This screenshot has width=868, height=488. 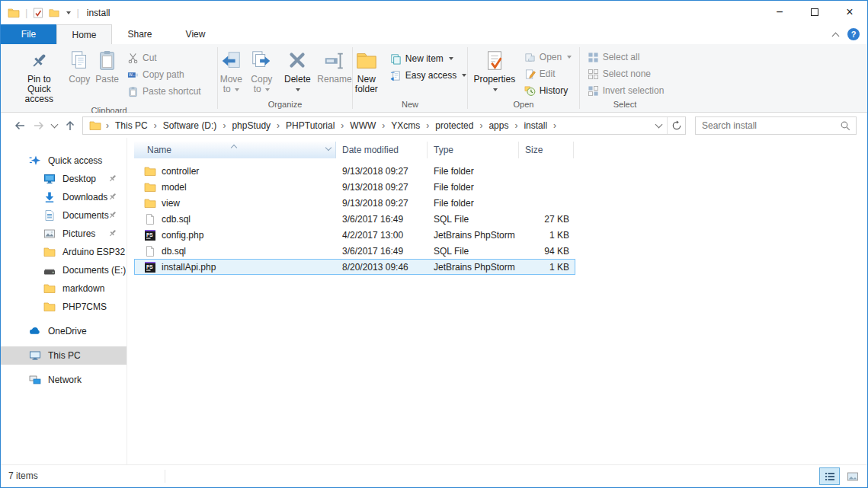 What do you see at coordinates (150, 251) in the screenshot?
I see `sql-file-icon` at bounding box center [150, 251].